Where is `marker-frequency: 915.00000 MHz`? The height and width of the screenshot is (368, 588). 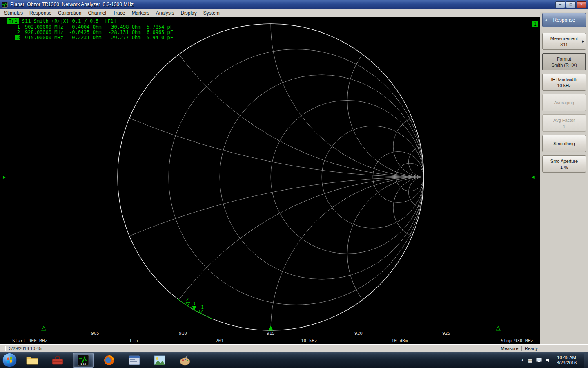
marker-frequency: 915.00000 MHz is located at coordinates (47, 38).